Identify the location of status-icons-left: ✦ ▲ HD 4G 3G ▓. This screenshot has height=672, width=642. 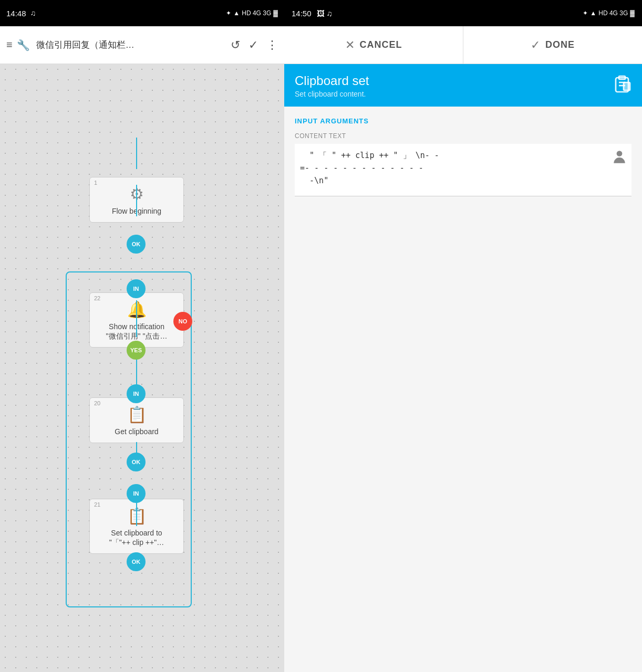
(252, 13).